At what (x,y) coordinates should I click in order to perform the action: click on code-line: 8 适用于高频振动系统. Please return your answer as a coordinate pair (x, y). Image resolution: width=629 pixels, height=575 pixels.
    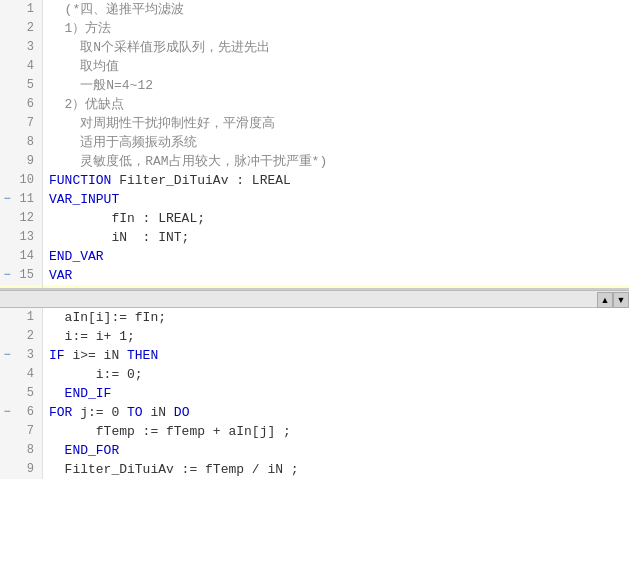
    Looking at the image, I should click on (314, 142).